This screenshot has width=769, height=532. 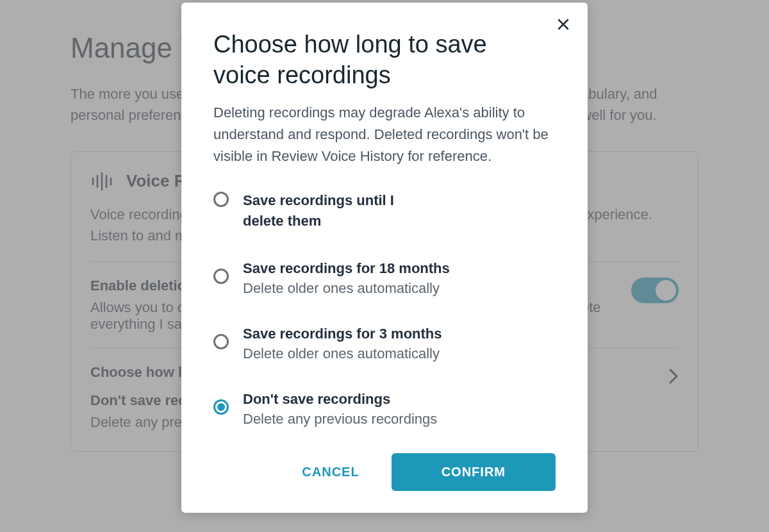 I want to click on option-label: Save recordings for 18 months, so click(x=399, y=269).